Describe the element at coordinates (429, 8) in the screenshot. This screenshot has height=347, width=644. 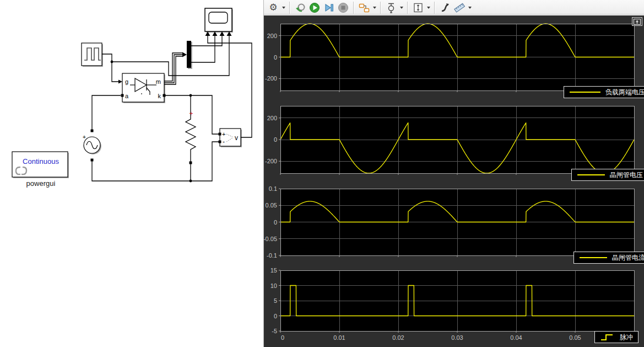
I see `axes-scaling-dropdown` at that location.